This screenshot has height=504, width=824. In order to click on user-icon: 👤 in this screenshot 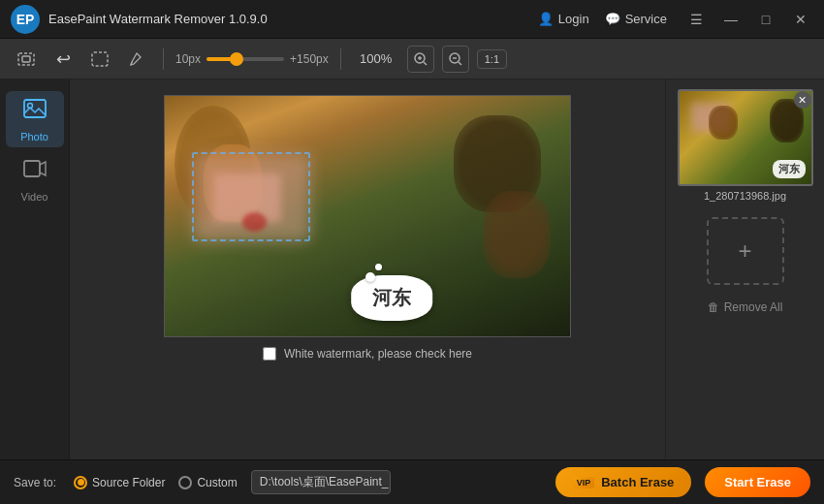, I will do `click(546, 19)`.